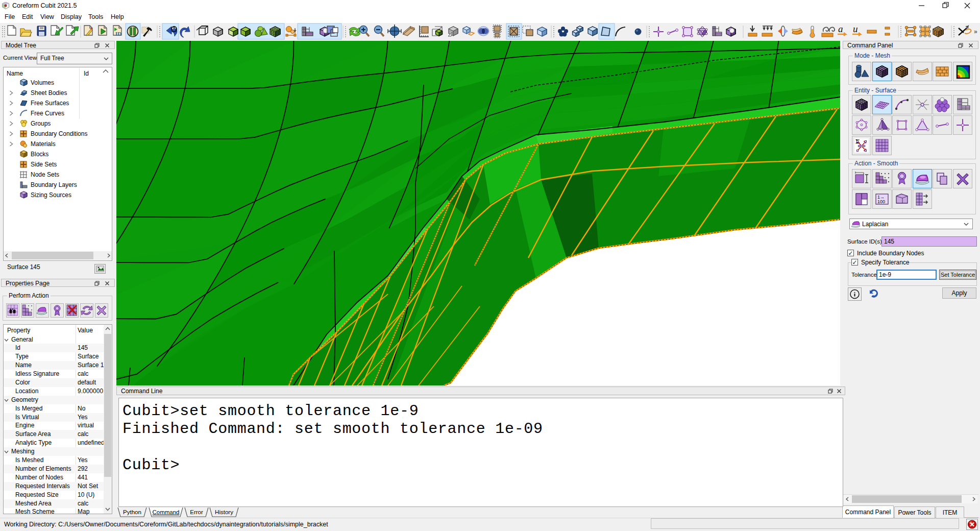 This screenshot has height=531, width=980. What do you see at coordinates (132, 512) in the screenshot?
I see `svg-text: Python` at bounding box center [132, 512].